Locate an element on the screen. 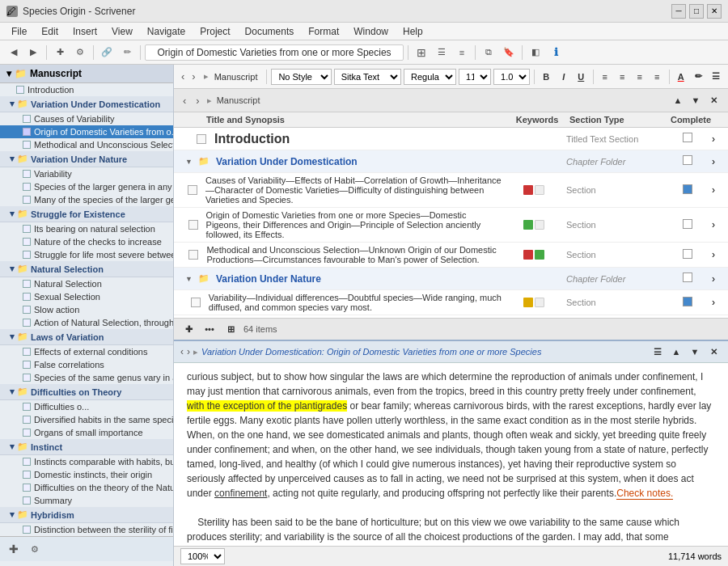  sidebar-group-hybridism: ▾ 📁 Hybridism is located at coordinates (87, 515).